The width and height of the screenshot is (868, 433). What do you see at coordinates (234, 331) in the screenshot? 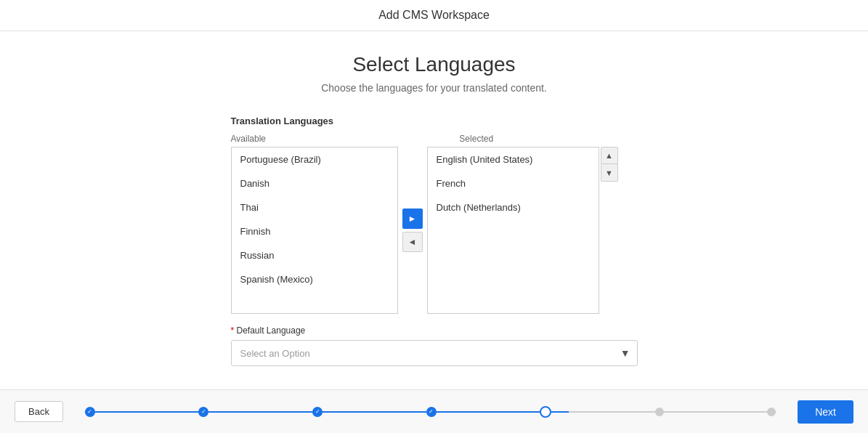
I see `required-star: *` at bounding box center [234, 331].